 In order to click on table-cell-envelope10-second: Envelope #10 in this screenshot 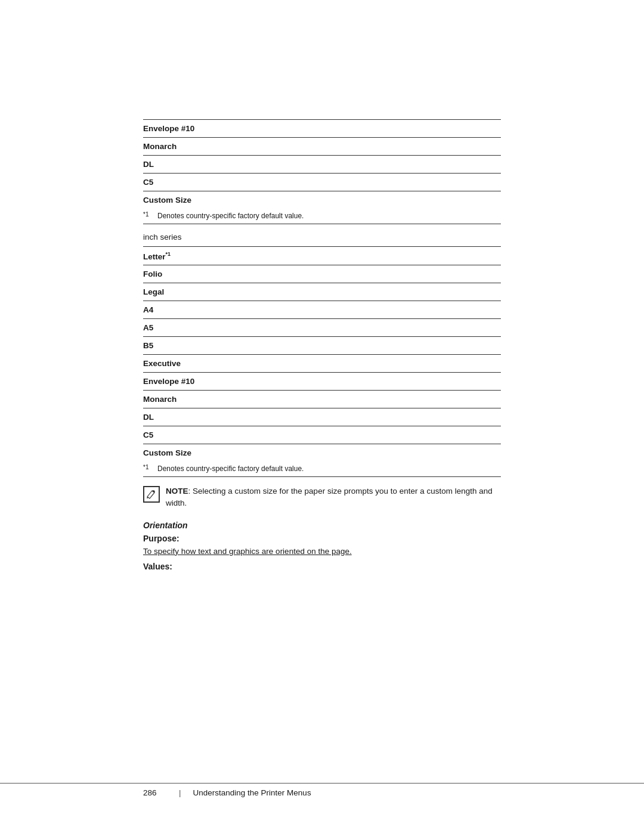, I will do `click(322, 382)`.